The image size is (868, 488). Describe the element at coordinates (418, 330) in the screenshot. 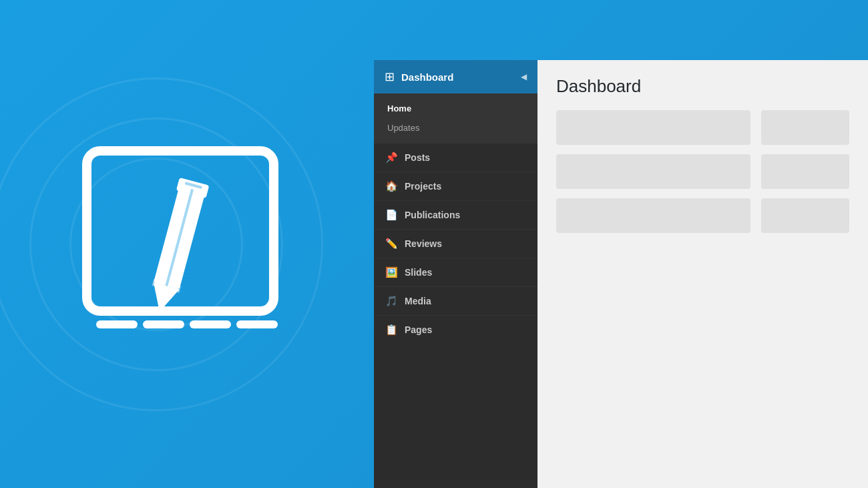

I see `pages-label: Pages` at that location.